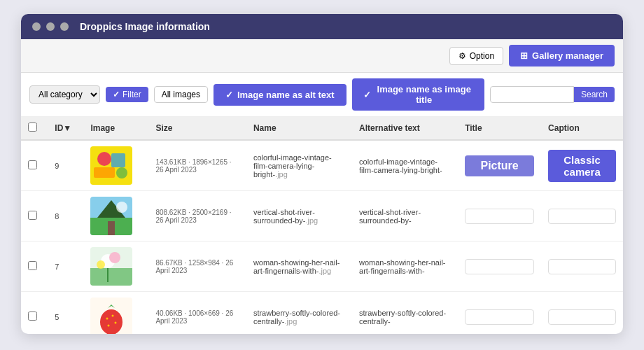 The image size is (644, 350). Describe the element at coordinates (390, 216) in the screenshot. I see `row-alt-text: vertical-shot-river-surrounded-by-` at that location.